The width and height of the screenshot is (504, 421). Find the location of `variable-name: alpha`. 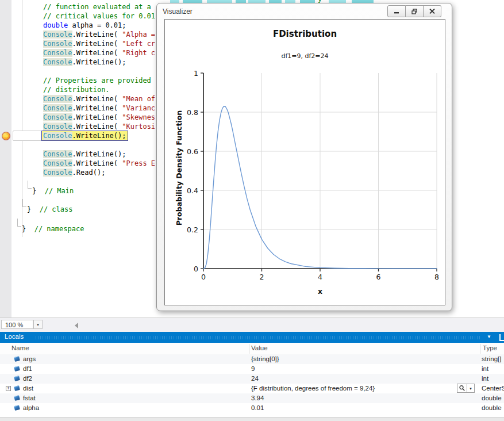

variable-name: alpha is located at coordinates (31, 408).